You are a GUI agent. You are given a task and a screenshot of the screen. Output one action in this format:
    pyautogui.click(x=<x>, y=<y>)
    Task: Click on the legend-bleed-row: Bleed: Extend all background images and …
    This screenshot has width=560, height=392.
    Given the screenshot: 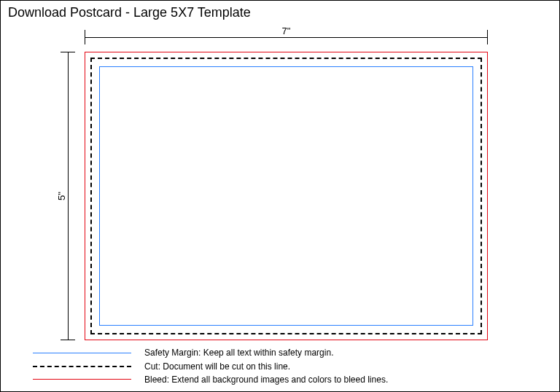 What is the action you would take?
    pyautogui.click(x=210, y=380)
    